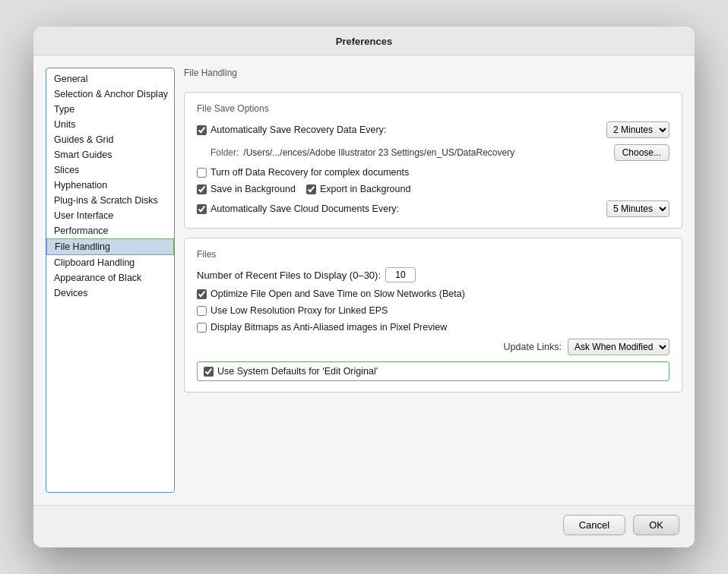 This screenshot has height=574, width=728. Describe the element at coordinates (110, 216) in the screenshot. I see `sidebar-item-user-interface: User Interface` at that location.